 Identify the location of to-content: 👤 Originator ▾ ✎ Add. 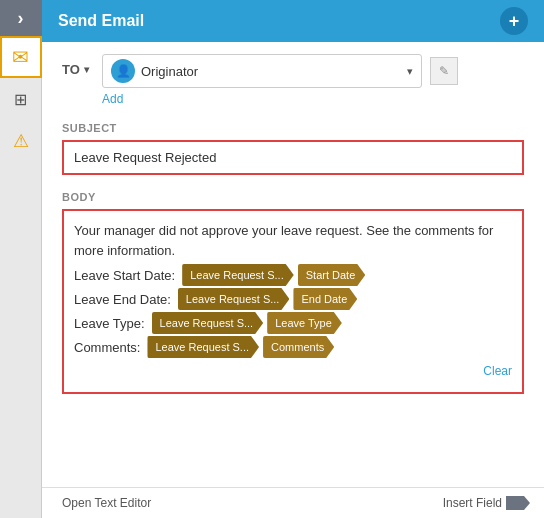
(313, 80).